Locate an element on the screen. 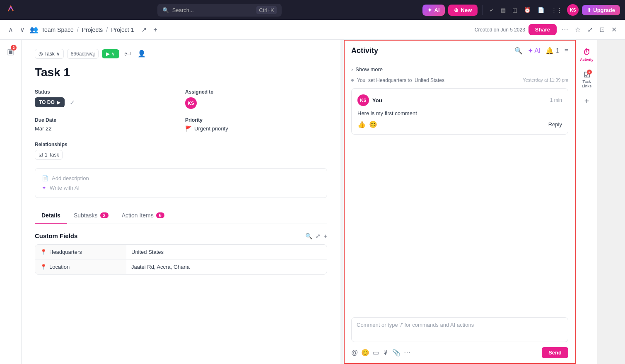 The height and width of the screenshot is (364, 625). sidebar-panels-icon: ▣ 2 is located at coordinates (11, 52).